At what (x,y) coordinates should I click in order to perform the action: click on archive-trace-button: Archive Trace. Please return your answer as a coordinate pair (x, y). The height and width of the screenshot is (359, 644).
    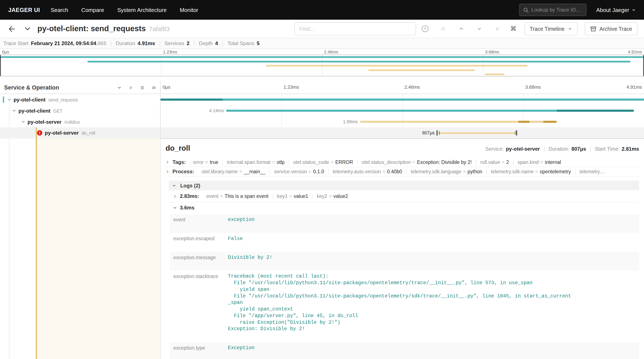
    Looking at the image, I should click on (611, 29).